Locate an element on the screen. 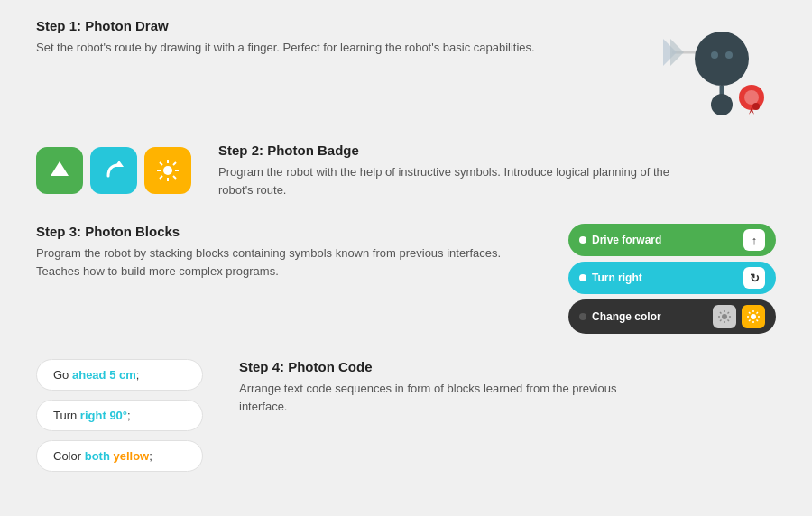 The height and width of the screenshot is (516, 812). code-highlight-right: right is located at coordinates (94, 415).